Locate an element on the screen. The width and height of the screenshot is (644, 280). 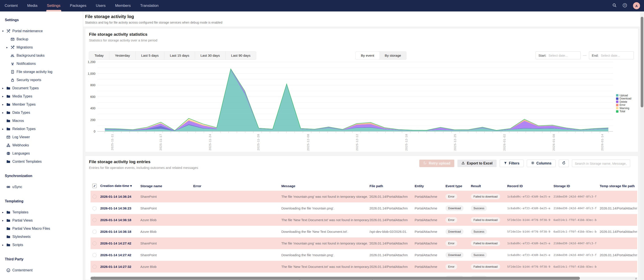
export-to-excel-button: Export to Excel is located at coordinates (477, 163).